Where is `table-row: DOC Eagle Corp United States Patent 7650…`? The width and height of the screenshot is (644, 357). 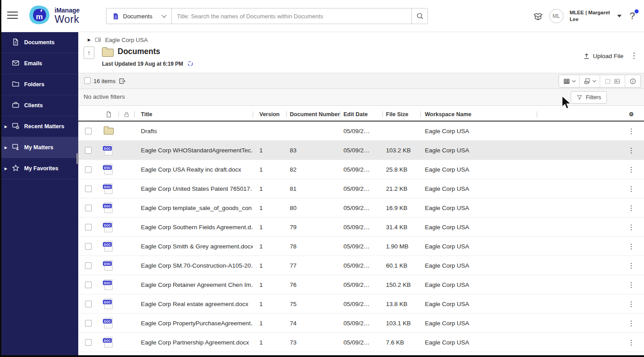
table-row: DOC Eagle Corp United States Patent 7650… is located at coordinates (361, 189).